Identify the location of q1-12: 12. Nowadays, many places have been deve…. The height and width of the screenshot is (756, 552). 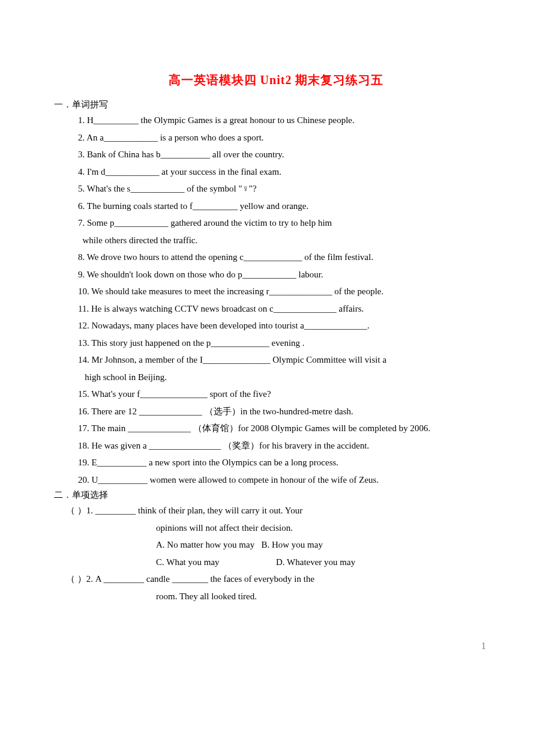
(288, 325).